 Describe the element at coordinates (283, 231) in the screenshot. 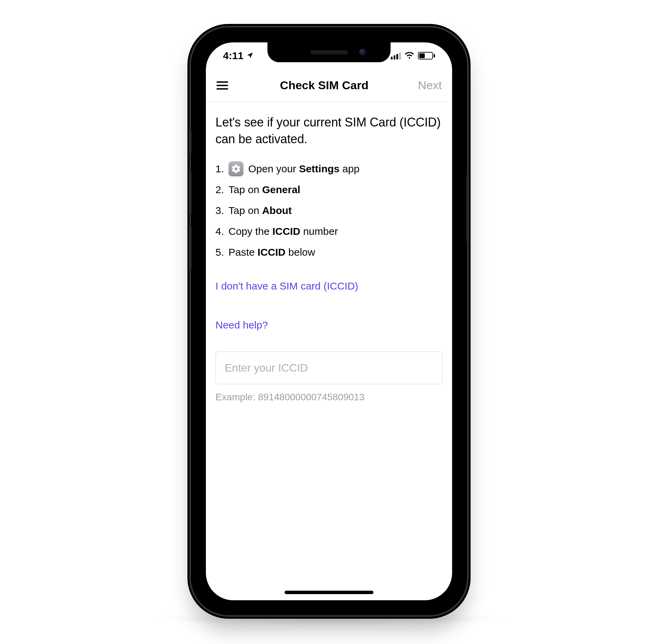

I see `step-text: Copy the ICCID number` at that location.